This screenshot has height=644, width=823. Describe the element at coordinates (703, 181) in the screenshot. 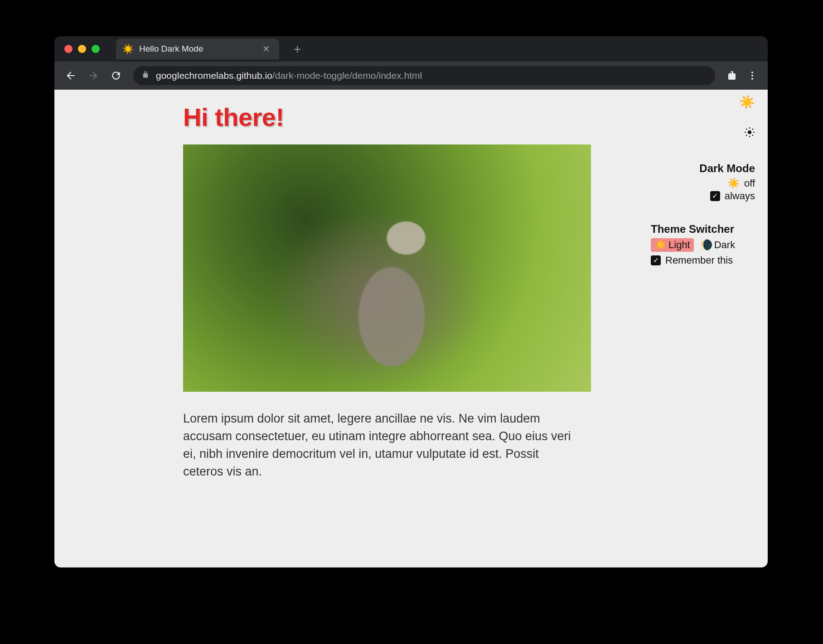

I see `side-controls: ☀️ Dark Mode ☀️ off ✓ always Theme Switc…` at that location.